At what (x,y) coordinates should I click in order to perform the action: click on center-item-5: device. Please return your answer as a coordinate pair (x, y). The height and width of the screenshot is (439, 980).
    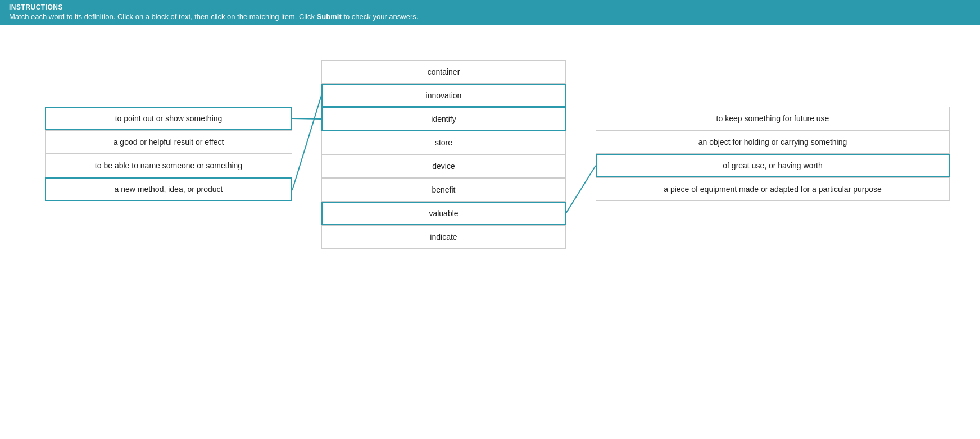
    Looking at the image, I should click on (444, 166).